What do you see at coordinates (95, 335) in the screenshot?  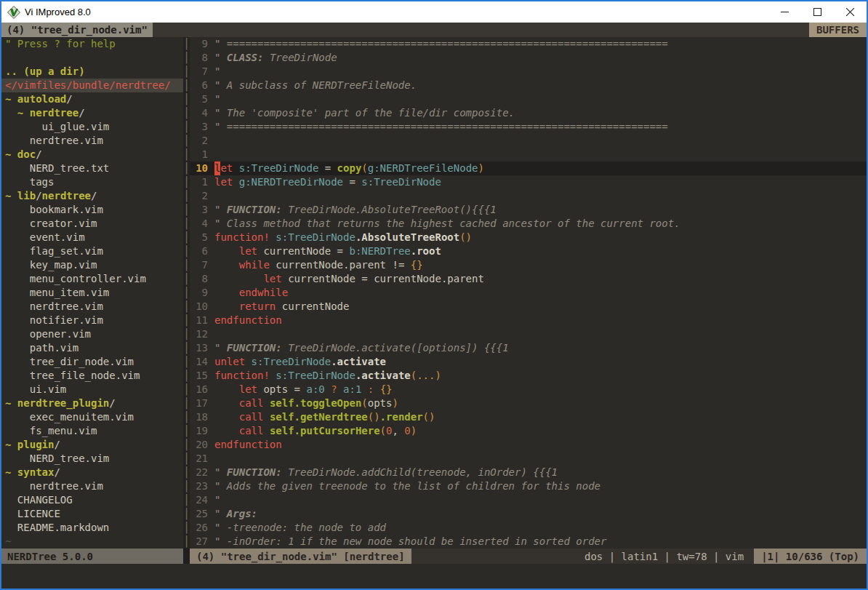 I see `tree-item-file: opener.vim` at bounding box center [95, 335].